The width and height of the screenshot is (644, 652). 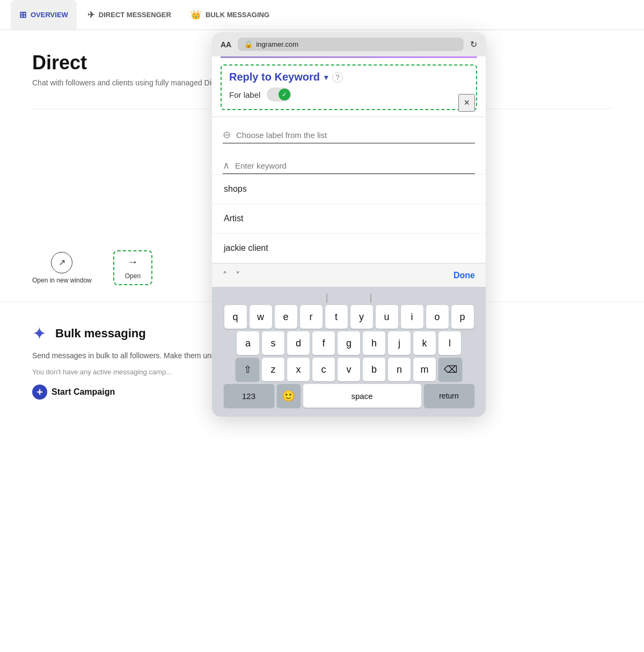 What do you see at coordinates (298, 370) in the screenshot?
I see `key-x: x` at bounding box center [298, 370].